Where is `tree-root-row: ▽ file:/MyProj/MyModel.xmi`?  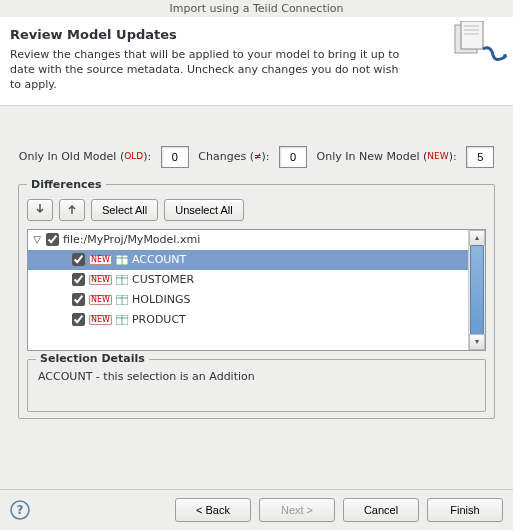
tree-root-row: ▽ file:/MyProj/MyModel.xmi is located at coordinates (248, 240).